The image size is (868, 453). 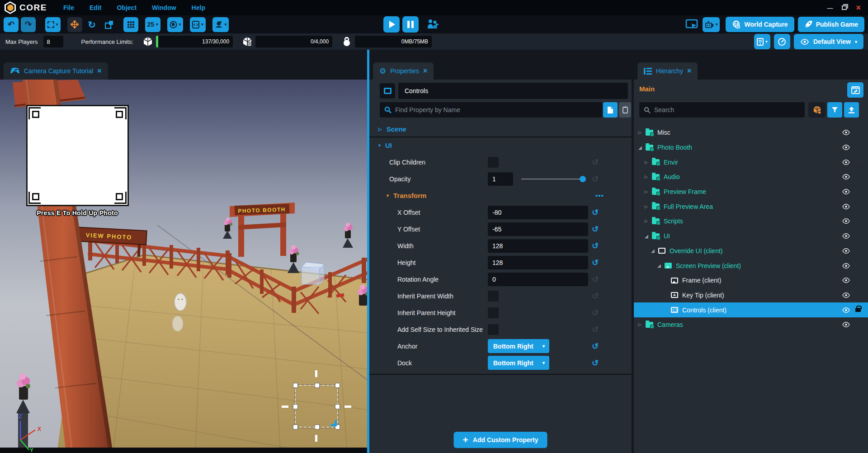 I want to click on tree-item-preview-frame: ▷ Preview Frame, so click(x=751, y=192).